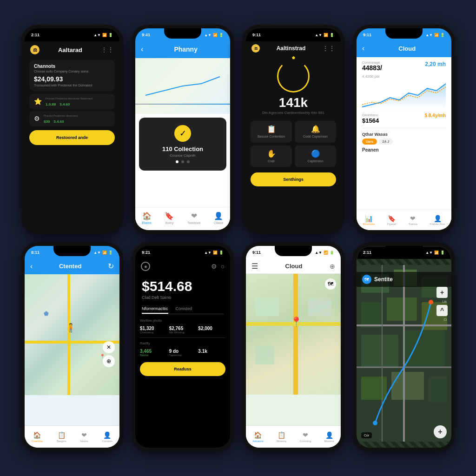 The width and height of the screenshot is (476, 476). What do you see at coordinates (440, 432) in the screenshot?
I see `p8-zoom-plus-btn: +` at bounding box center [440, 432].